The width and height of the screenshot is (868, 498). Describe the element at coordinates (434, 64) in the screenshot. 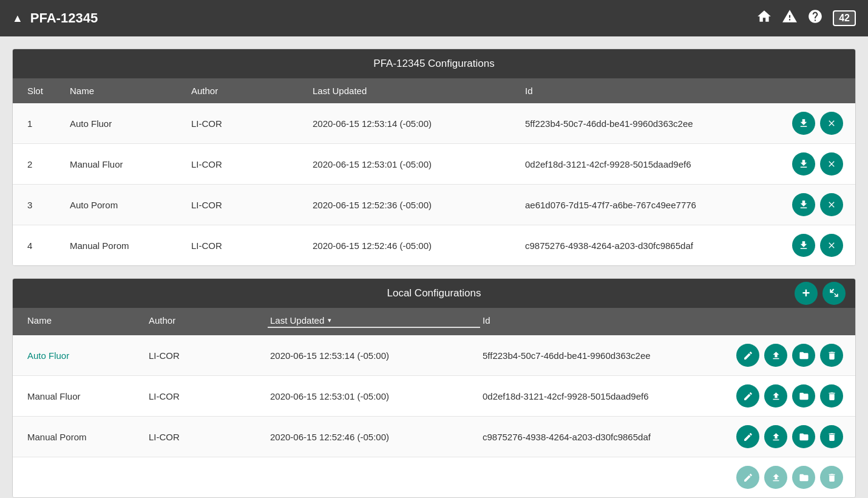

I see `pfa-card-header: PFA-12345 Configurations` at that location.